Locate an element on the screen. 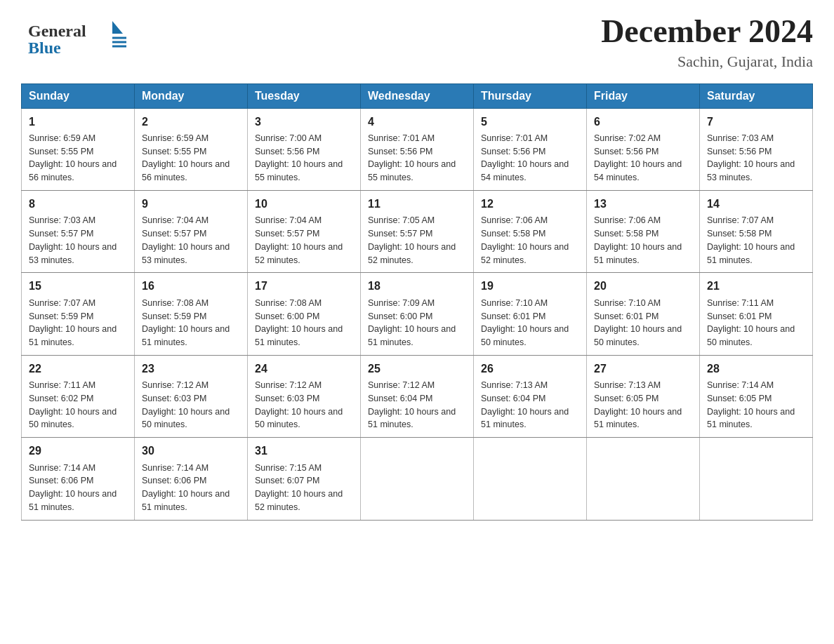 This screenshot has width=834, height=644. calendar-cell: 21Sunrise: 7:11 AMSunset: 6:01 PMDayligh… is located at coordinates (757, 314).